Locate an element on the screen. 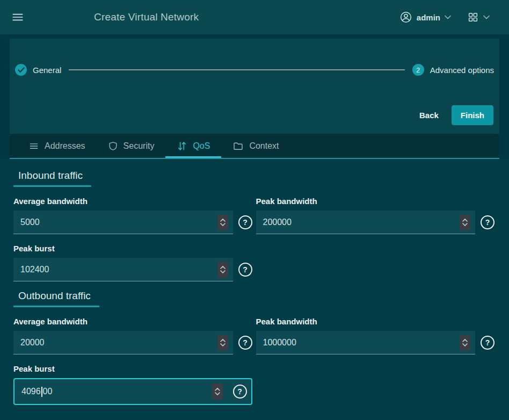 The height and width of the screenshot is (420, 509). user-name: admin is located at coordinates (428, 17).